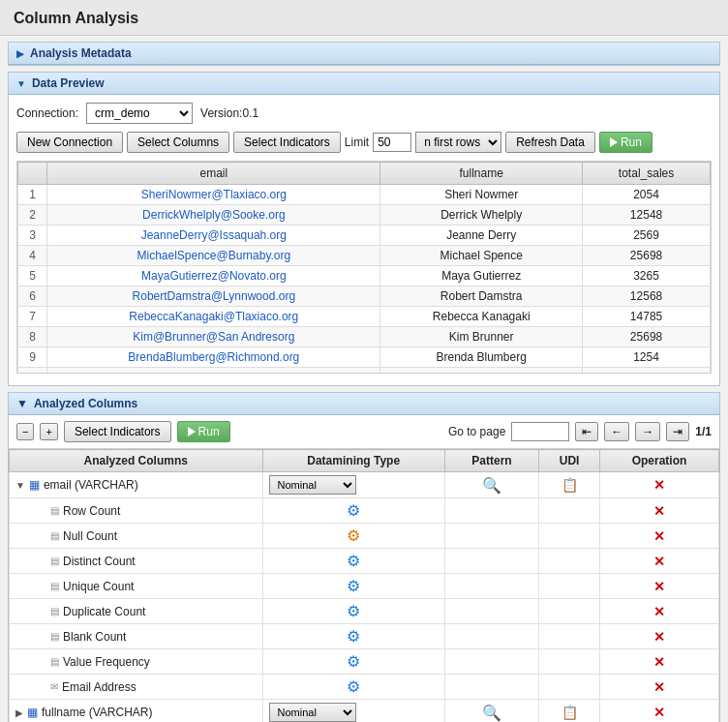  Describe the element at coordinates (647, 337) in the screenshot. I see `sales-cell: 25698` at that location.